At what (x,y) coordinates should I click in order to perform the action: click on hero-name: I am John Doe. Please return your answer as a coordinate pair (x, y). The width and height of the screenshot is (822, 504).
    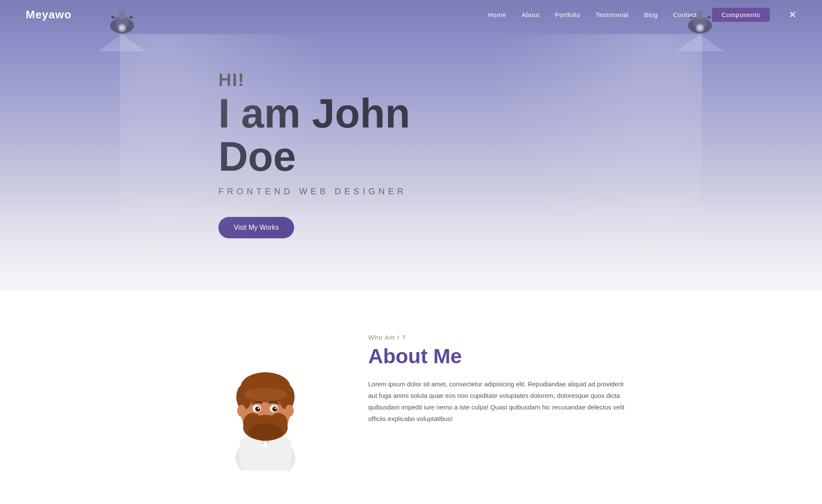
    Looking at the image, I should click on (520, 135).